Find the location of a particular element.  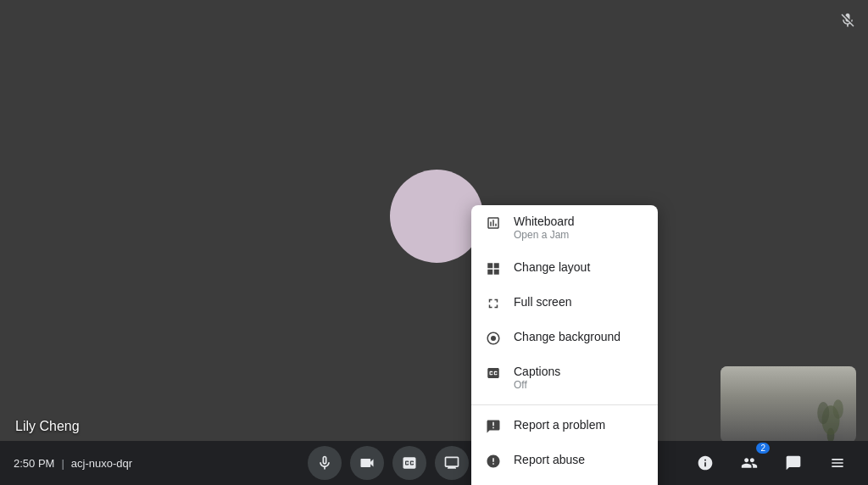

activities-button is located at coordinates (837, 463).